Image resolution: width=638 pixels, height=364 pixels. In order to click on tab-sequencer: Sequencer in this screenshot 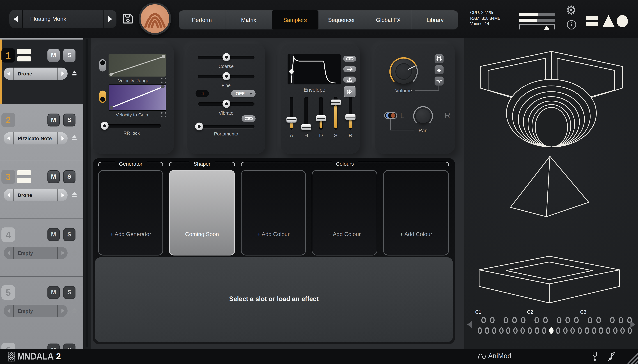, I will do `click(342, 20)`.